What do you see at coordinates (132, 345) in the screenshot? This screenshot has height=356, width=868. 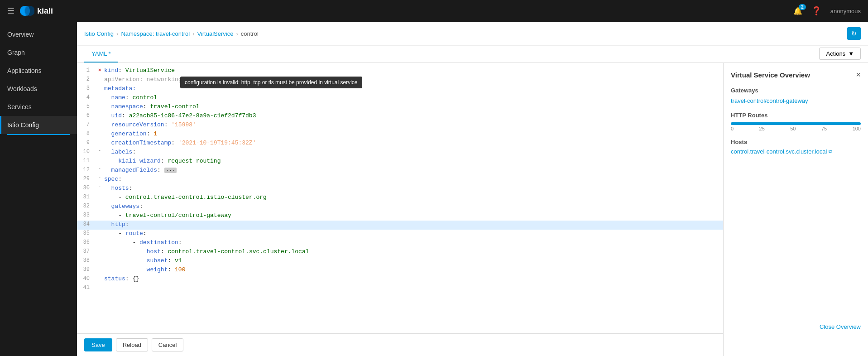 I see `reload-button: Reload` at bounding box center [132, 345].